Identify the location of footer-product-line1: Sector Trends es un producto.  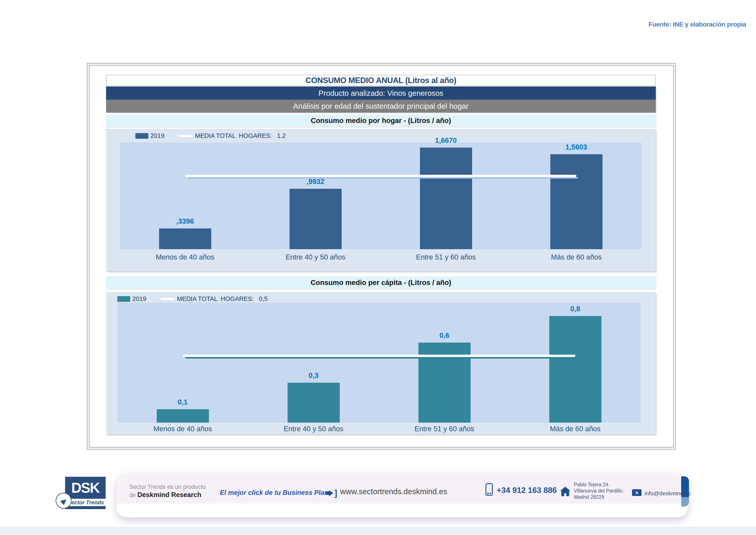
(168, 487).